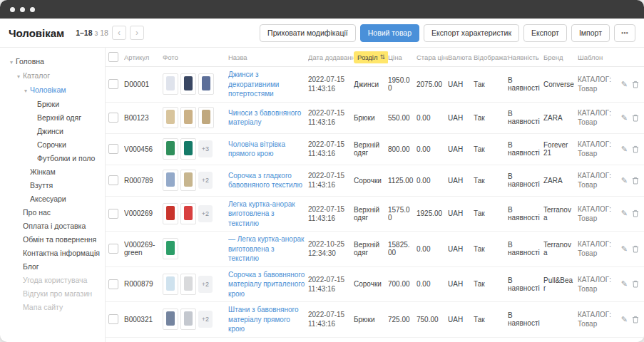 The image size is (644, 342). What do you see at coordinates (471, 33) in the screenshot?
I see `export-attributes-button: Експорт характеристик` at bounding box center [471, 33].